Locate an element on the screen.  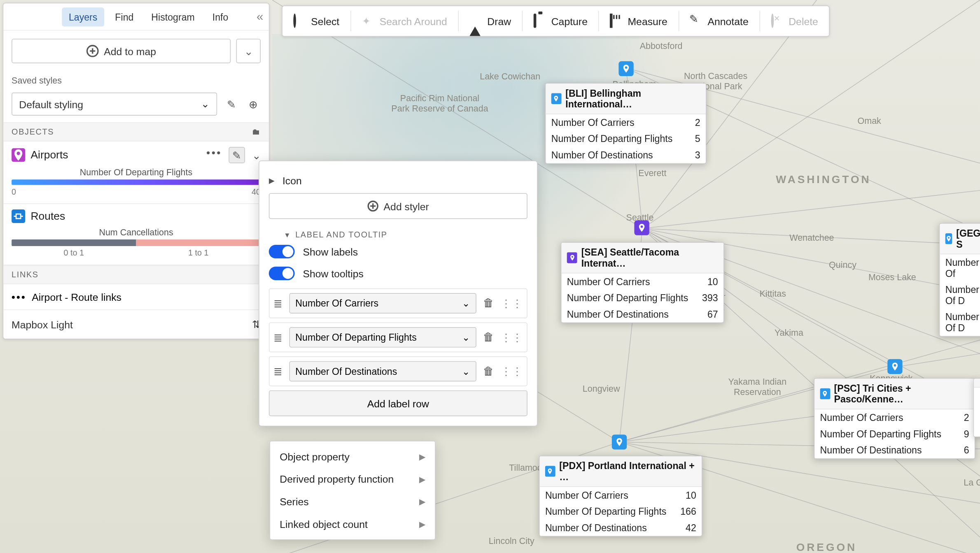
dash-icon: ••• is located at coordinates (19, 297).